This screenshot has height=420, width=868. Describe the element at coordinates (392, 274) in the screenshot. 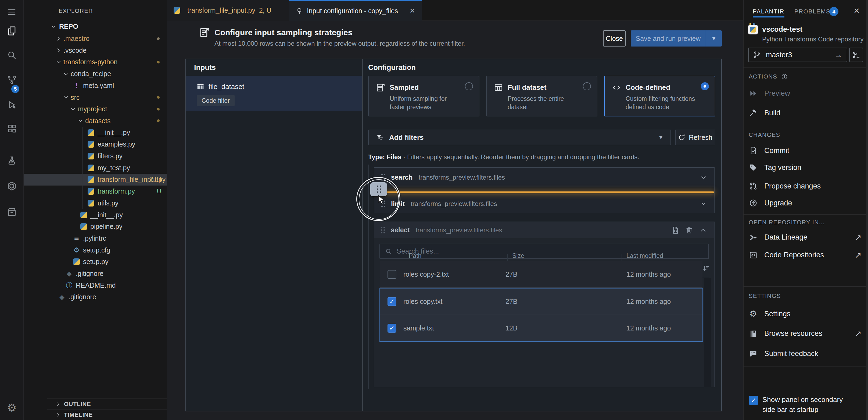

I see `checkbox-unchecked-icon` at that location.